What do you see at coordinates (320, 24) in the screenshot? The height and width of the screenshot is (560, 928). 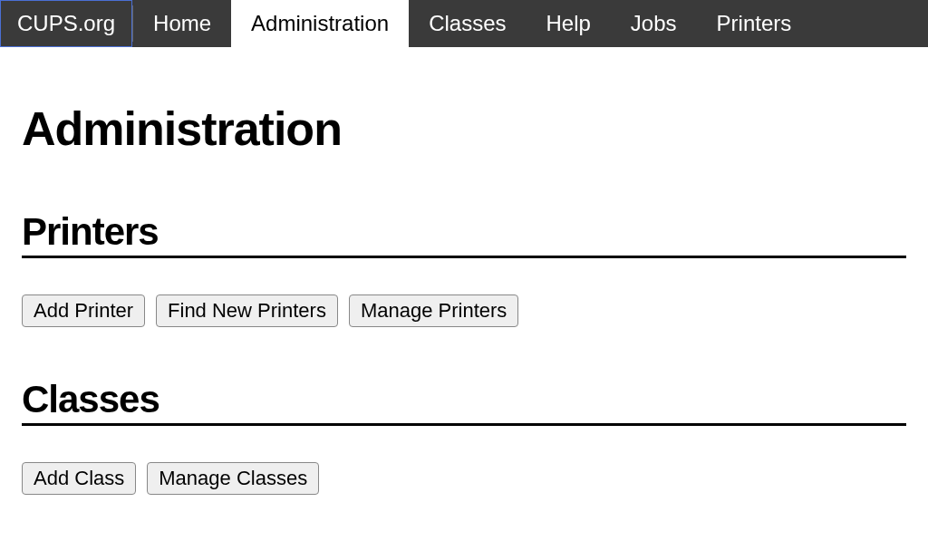 I see `nav-administration: Administration` at bounding box center [320, 24].